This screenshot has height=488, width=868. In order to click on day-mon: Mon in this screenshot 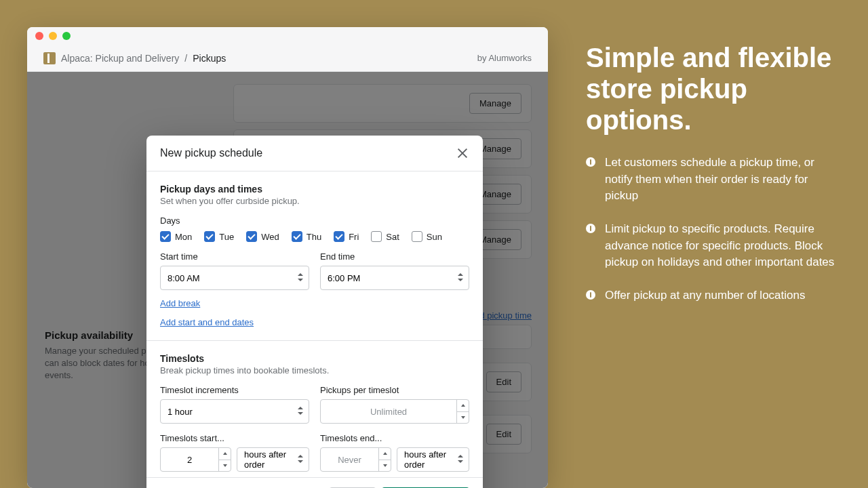, I will do `click(176, 237)`.